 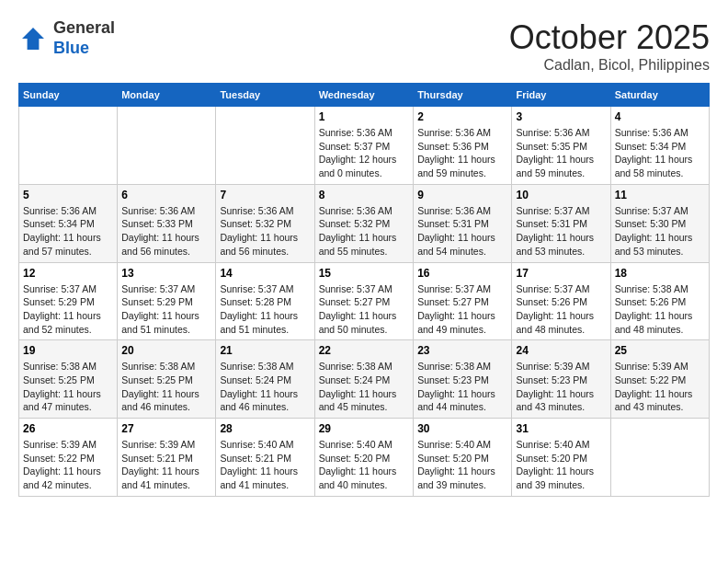 What do you see at coordinates (462, 273) in the screenshot?
I see `day-number: 16` at bounding box center [462, 273].